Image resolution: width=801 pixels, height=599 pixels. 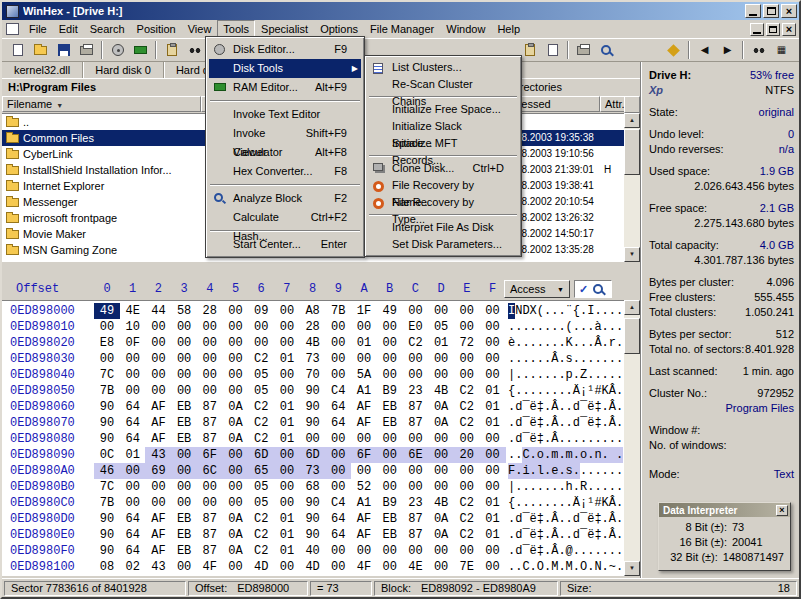 What do you see at coordinates (584, 487) in the screenshot?
I see `ascii-char: R` at bounding box center [584, 487].